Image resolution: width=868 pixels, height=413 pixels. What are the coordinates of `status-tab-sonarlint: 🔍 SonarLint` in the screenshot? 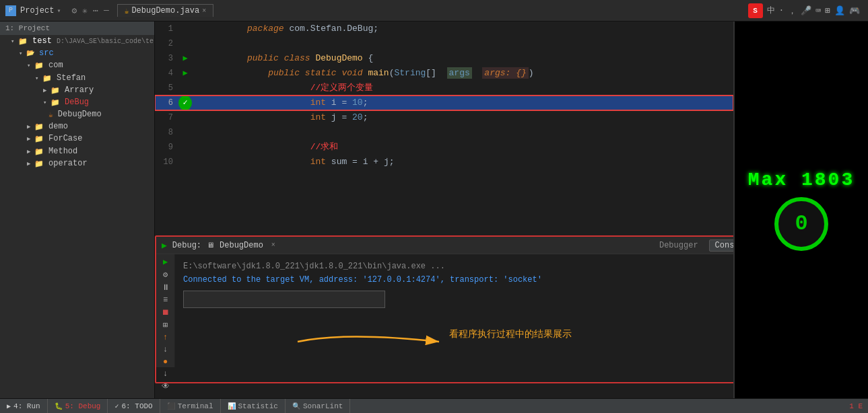 It's located at (318, 406).